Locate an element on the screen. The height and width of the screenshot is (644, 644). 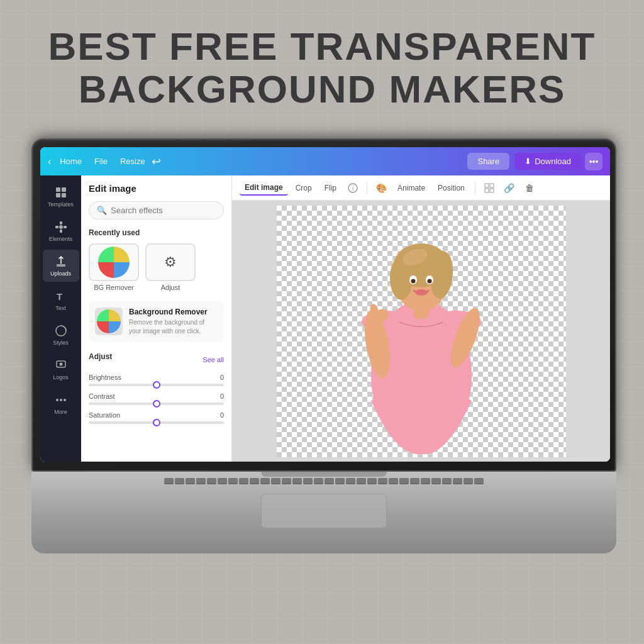
edit-image-btn: Edit image is located at coordinates (264, 188).